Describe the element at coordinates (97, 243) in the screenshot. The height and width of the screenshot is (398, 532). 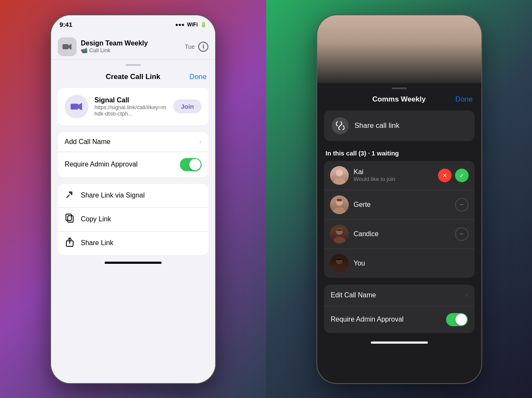
I see `share-link-label: Share Link` at that location.